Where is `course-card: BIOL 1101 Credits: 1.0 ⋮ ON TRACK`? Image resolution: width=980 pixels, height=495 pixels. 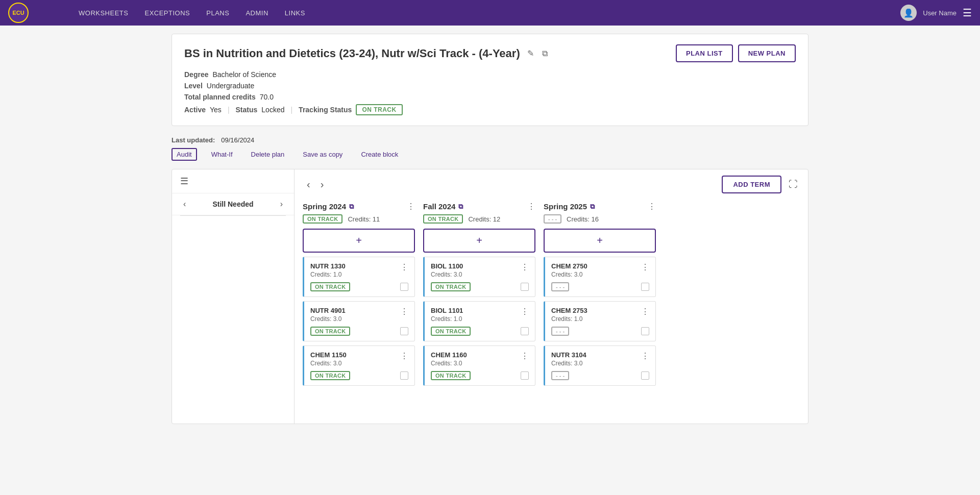
course-card: BIOL 1101 Credits: 1.0 ⋮ ON TRACK is located at coordinates (479, 321).